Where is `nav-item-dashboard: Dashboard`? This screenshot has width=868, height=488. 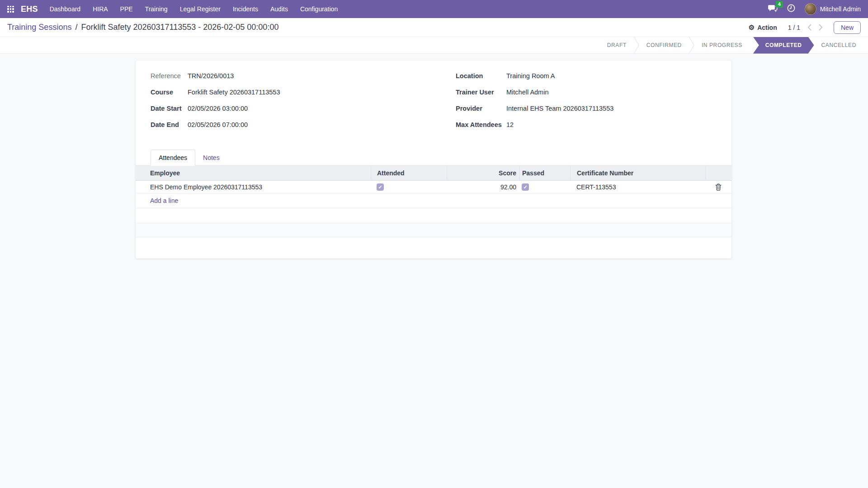 nav-item-dashboard: Dashboard is located at coordinates (65, 9).